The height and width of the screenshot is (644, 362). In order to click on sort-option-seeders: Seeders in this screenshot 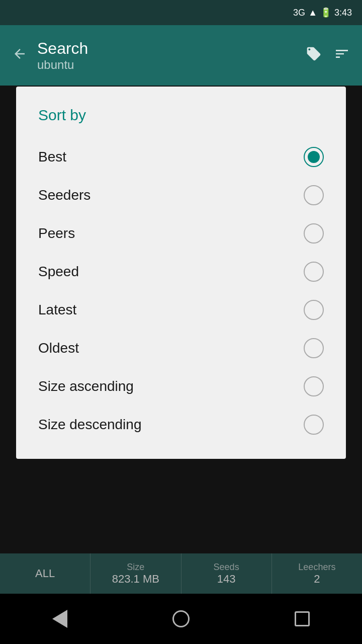, I will do `click(181, 195)`.